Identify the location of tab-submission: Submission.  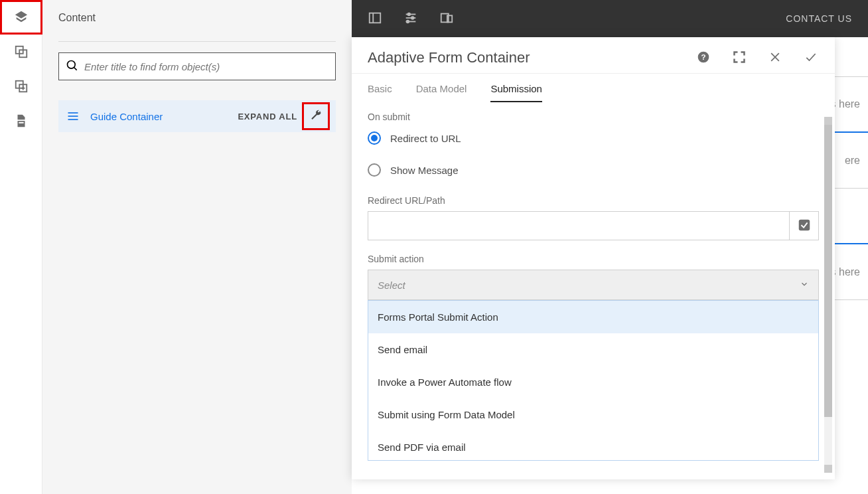
(516, 93).